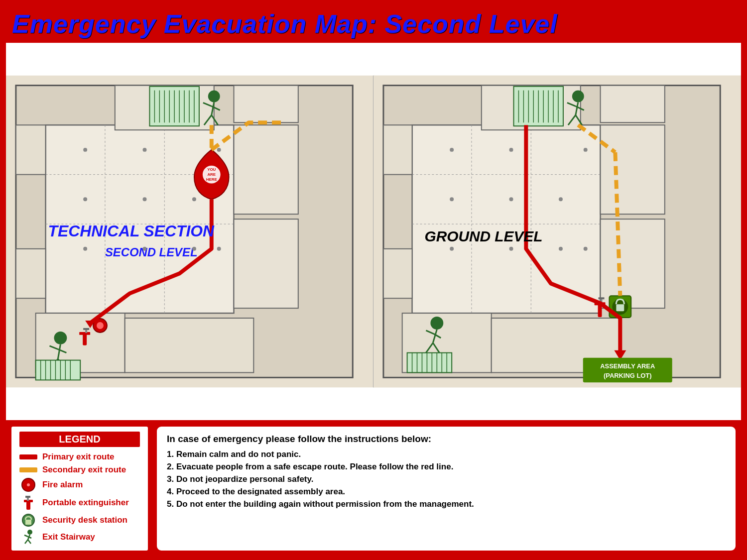 This screenshot has height=560, width=747. Describe the element at coordinates (28, 520) in the screenshot. I see `security-desk-icon` at that location.